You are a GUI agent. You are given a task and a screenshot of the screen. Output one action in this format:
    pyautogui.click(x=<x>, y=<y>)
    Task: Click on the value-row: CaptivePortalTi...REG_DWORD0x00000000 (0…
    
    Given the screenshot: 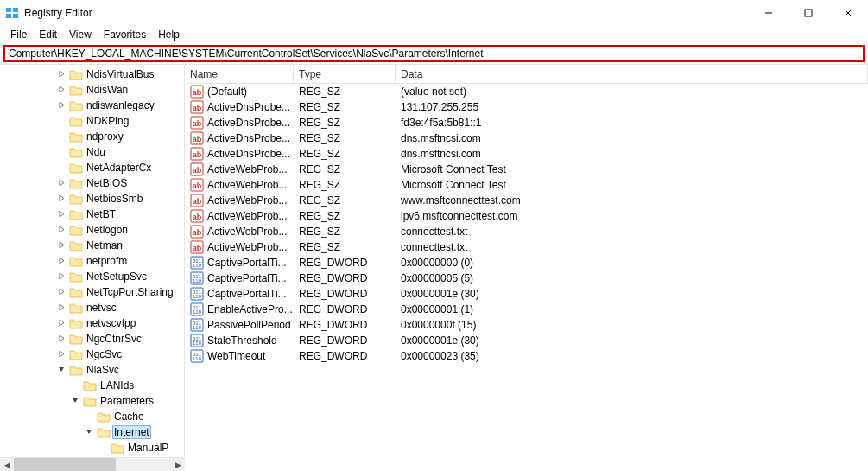 What is the action you would take?
    pyautogui.click(x=527, y=263)
    